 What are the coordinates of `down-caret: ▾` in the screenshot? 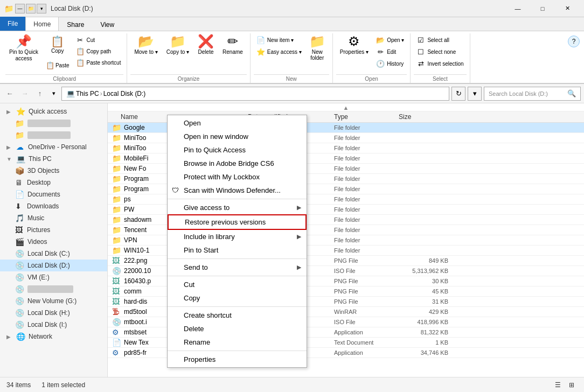 It's located at (54, 94).